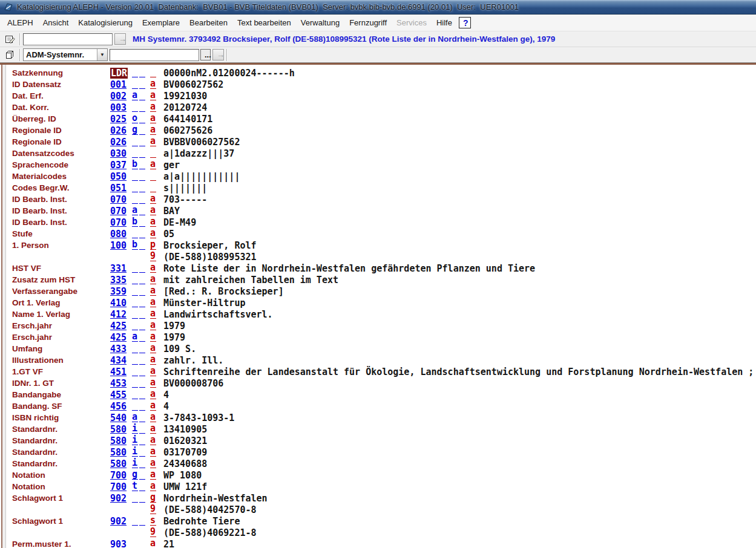 The height and width of the screenshot is (548, 756). I want to click on field-tag: 030, so click(119, 154).